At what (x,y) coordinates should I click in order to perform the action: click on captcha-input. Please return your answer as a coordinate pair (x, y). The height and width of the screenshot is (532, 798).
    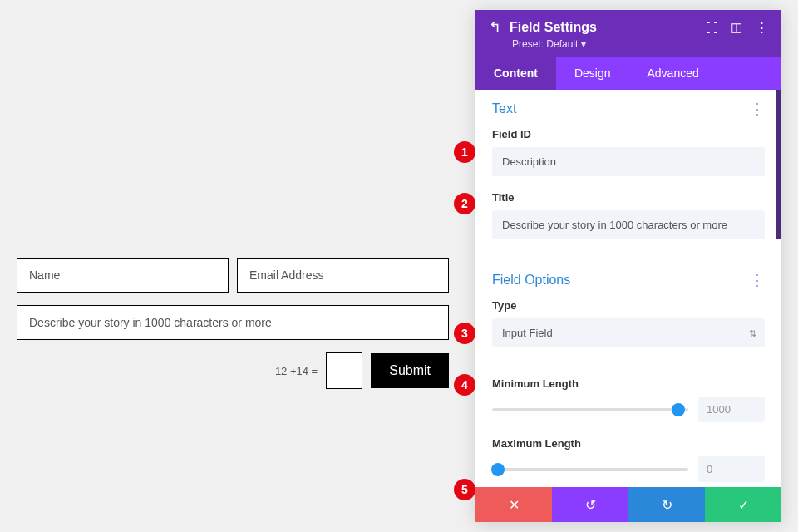
    Looking at the image, I should click on (344, 371).